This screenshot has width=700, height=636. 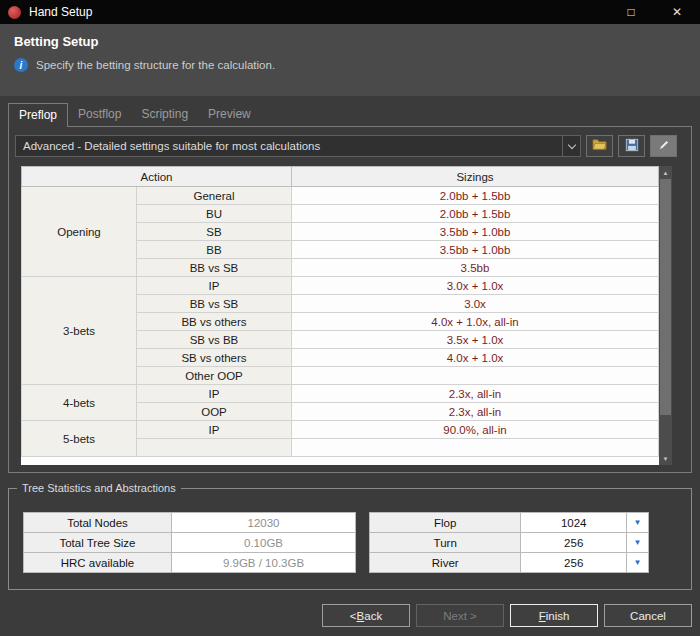 I want to click on pen-icon, so click(x=664, y=146).